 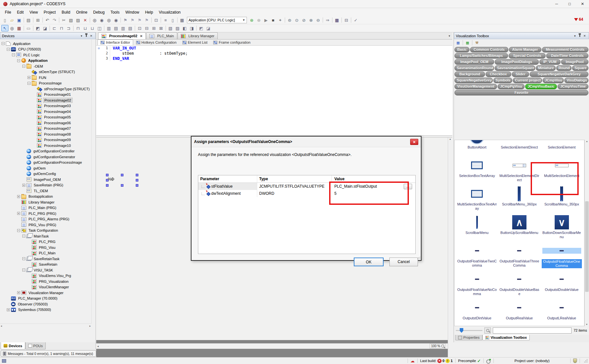 I want to click on toolbox-close-button: ✕, so click(x=584, y=36).